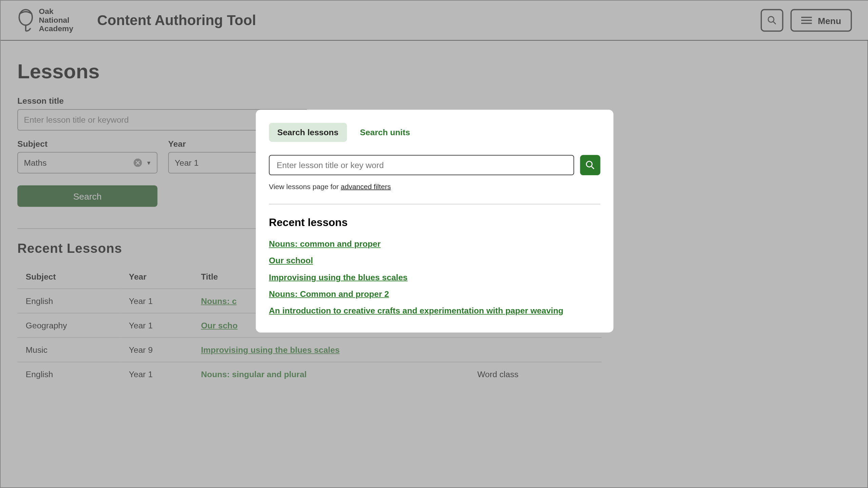  Describe the element at coordinates (416, 310) in the screenshot. I see `recent-lesson-link: An introduction to creative crafts and e…` at that location.